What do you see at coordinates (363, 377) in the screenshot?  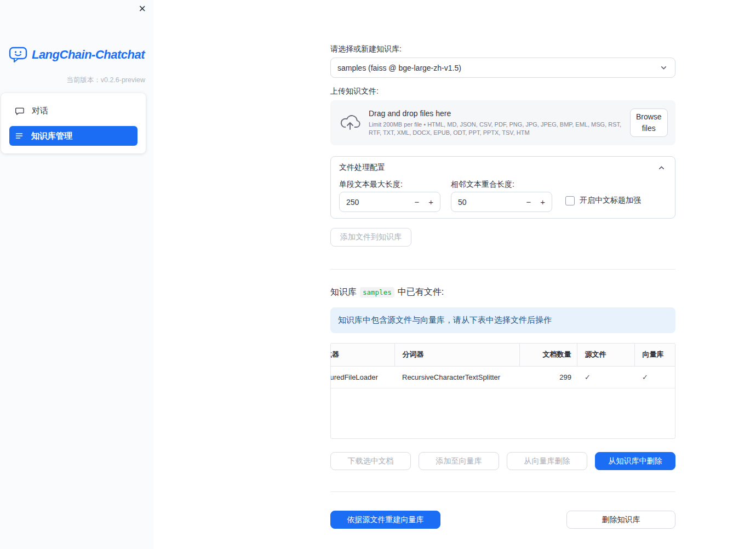 I see `cell-loader: UnstructuredFileLoader` at bounding box center [363, 377].